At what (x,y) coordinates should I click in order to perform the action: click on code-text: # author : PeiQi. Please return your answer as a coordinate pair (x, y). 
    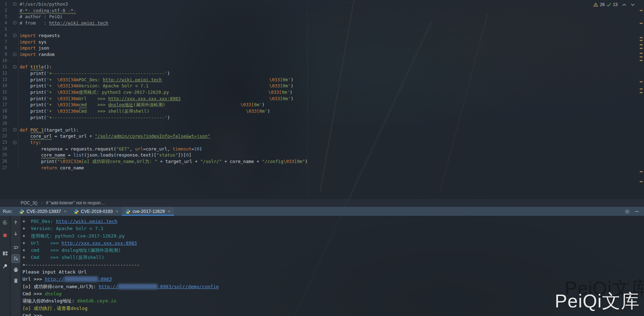
    Looking at the image, I should click on (41, 17).